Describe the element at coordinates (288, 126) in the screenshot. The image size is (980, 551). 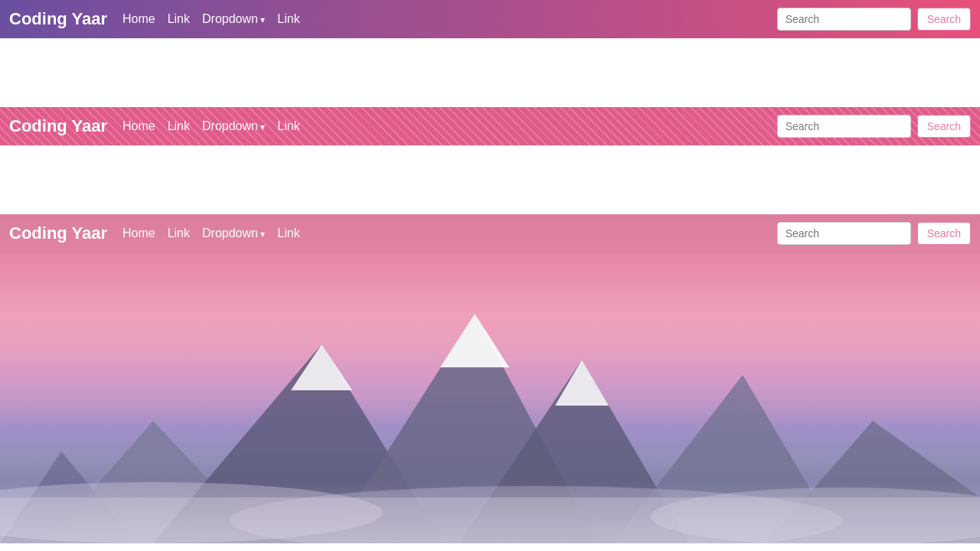
I see `nav-link2-2: Link` at that location.